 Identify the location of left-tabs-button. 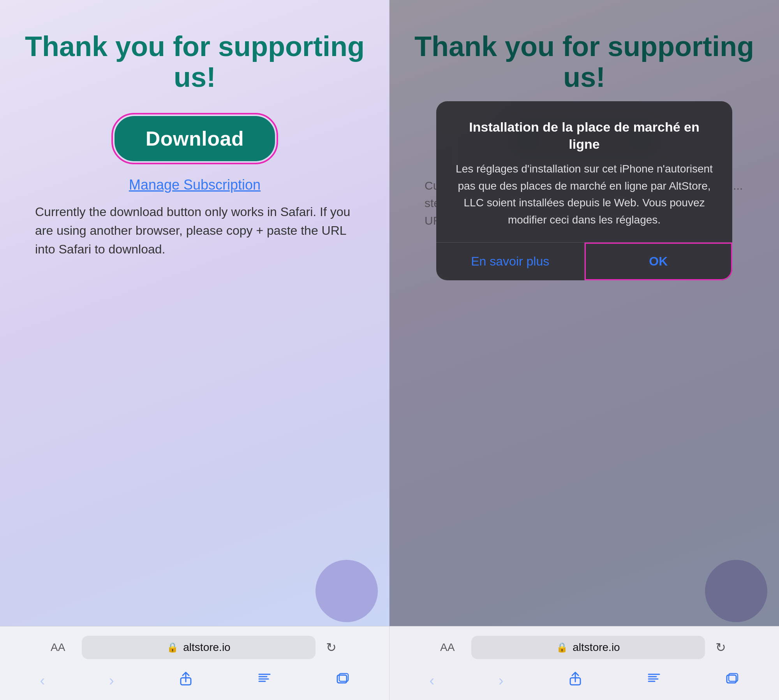
(343, 681).